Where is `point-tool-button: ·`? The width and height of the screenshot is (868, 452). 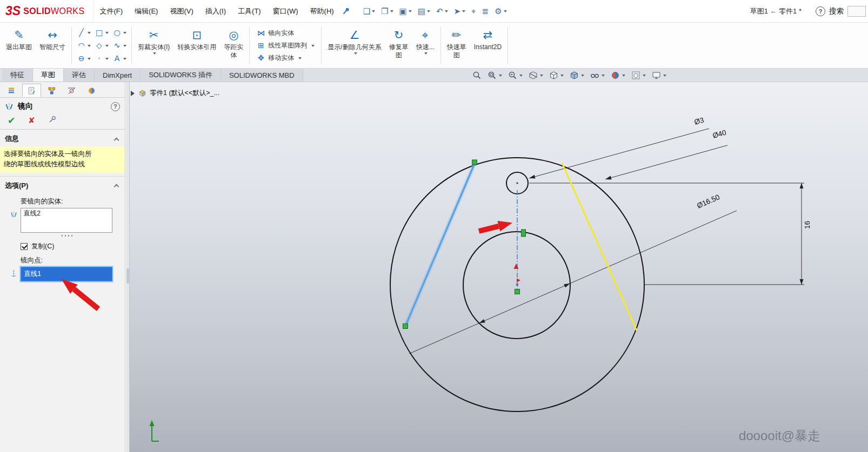 point-tool-button: · is located at coordinates (102, 58).